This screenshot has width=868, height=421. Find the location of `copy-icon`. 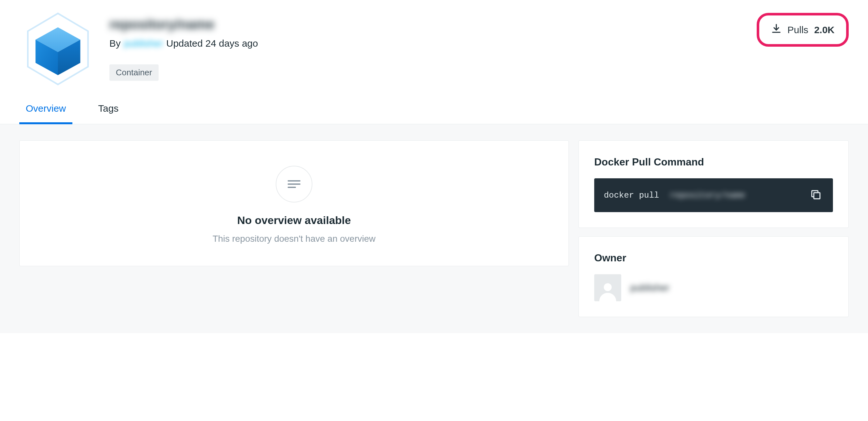

copy-icon is located at coordinates (816, 200).